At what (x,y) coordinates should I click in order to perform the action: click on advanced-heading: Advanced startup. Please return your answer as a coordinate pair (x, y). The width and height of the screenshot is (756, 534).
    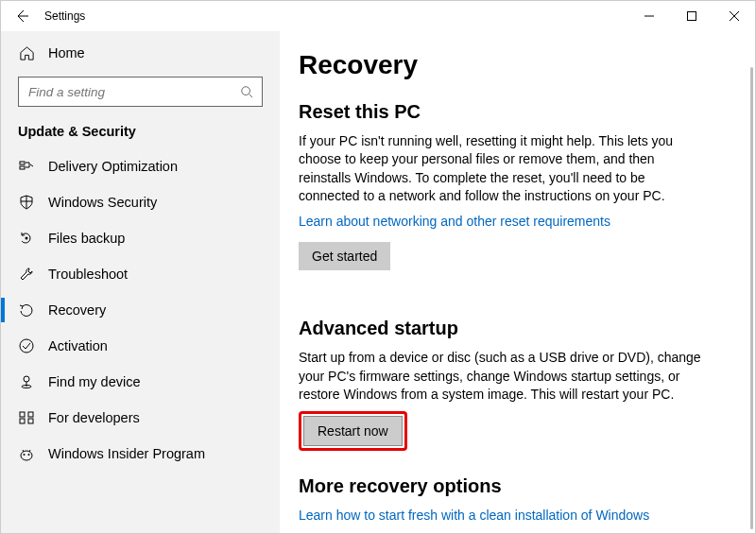
    Looking at the image, I should click on (512, 329).